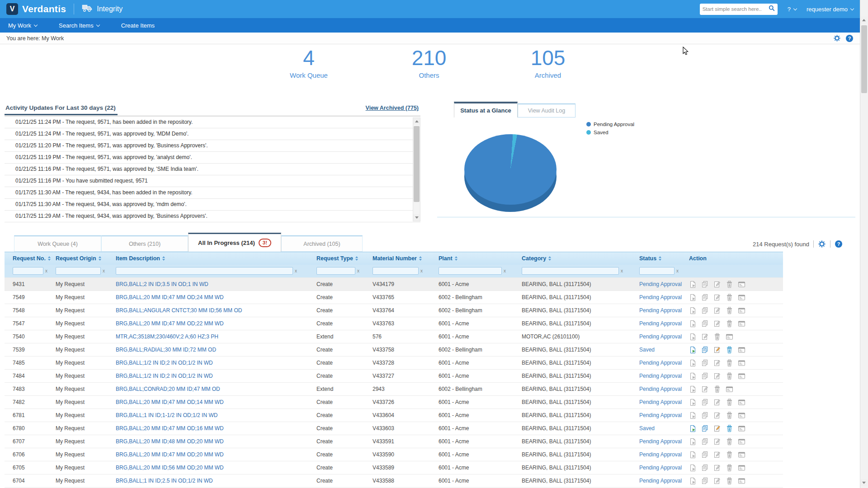 This screenshot has width=868, height=488. I want to click on stat-archived: 105 Archived, so click(548, 63).